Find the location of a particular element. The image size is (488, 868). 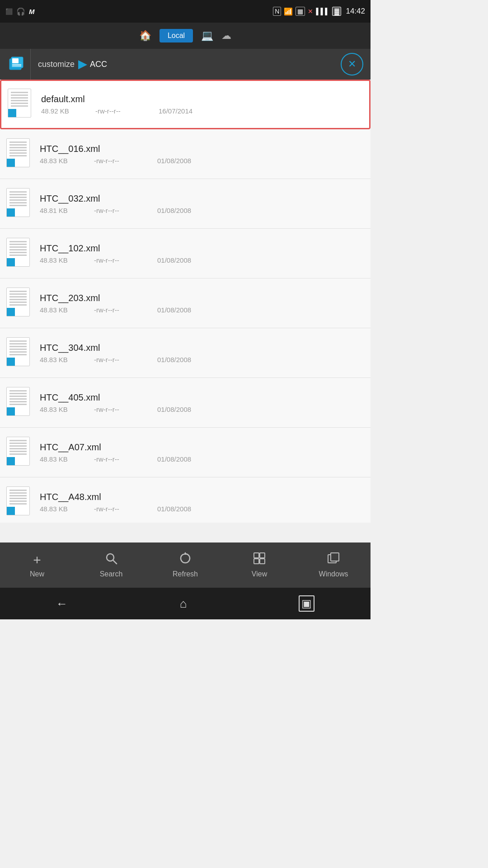

view-button: View is located at coordinates (259, 565).